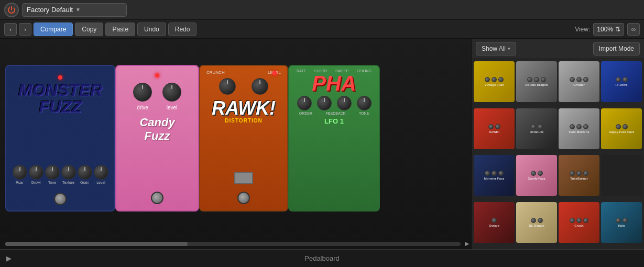 The image size is (644, 267). Describe the element at coordinates (244, 72) in the screenshot. I see `rawk-top-labels: CRUNCH LEVEL` at that location.